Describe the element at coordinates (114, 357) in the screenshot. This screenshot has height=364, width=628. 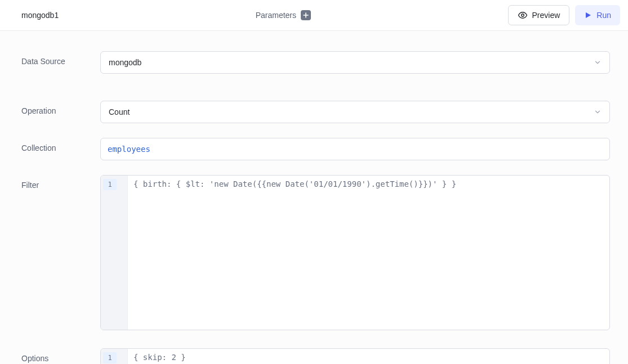
I see `options-gutter: 1` at that location.